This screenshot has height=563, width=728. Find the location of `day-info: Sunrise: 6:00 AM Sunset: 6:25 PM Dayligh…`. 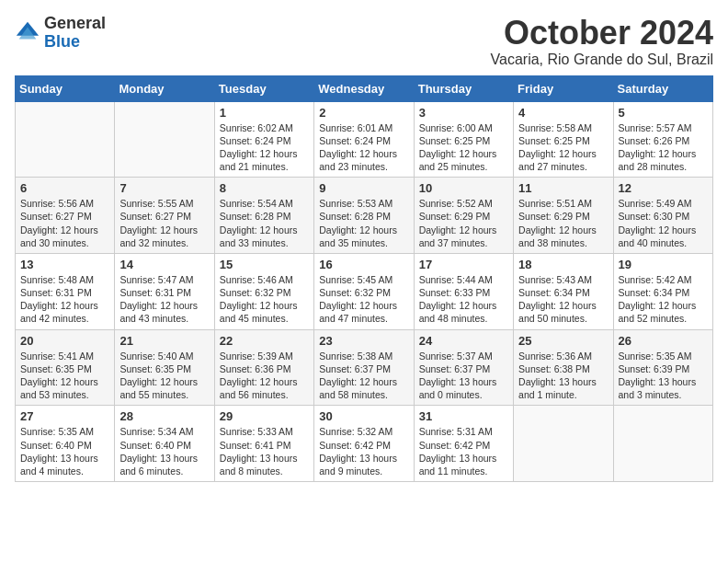

day-info: Sunrise: 6:00 AM Sunset: 6:25 PM Dayligh… is located at coordinates (463, 147).